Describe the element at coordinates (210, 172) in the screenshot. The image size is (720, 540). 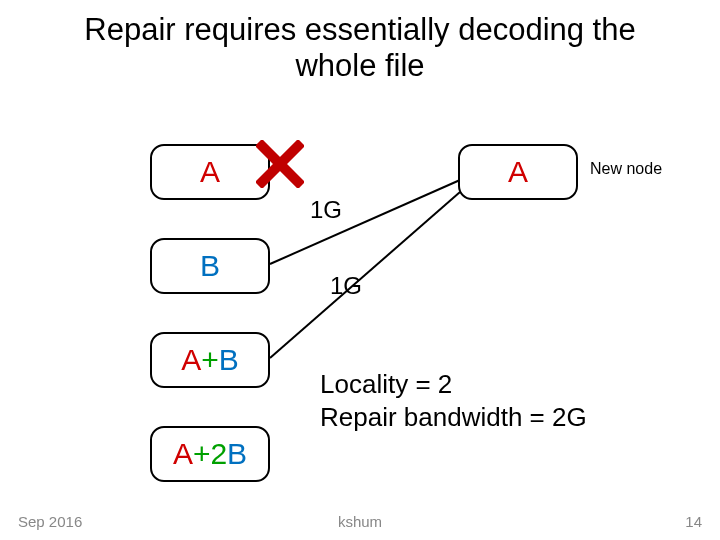
I see `node-a-failed-label: A` at that location.